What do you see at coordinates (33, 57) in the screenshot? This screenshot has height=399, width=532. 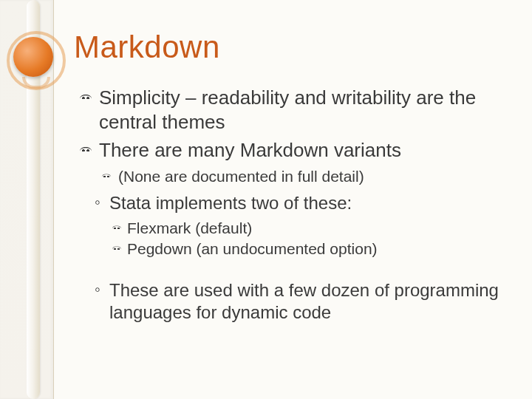 I see `mic-head-icon` at bounding box center [33, 57].